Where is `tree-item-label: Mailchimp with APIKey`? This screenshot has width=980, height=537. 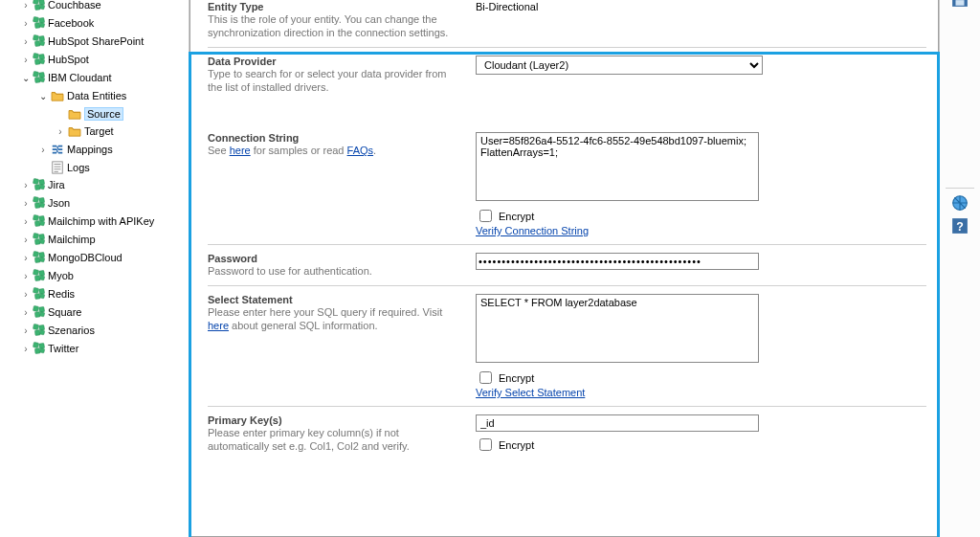
tree-item-label: Mailchimp with APIKey is located at coordinates (101, 221).